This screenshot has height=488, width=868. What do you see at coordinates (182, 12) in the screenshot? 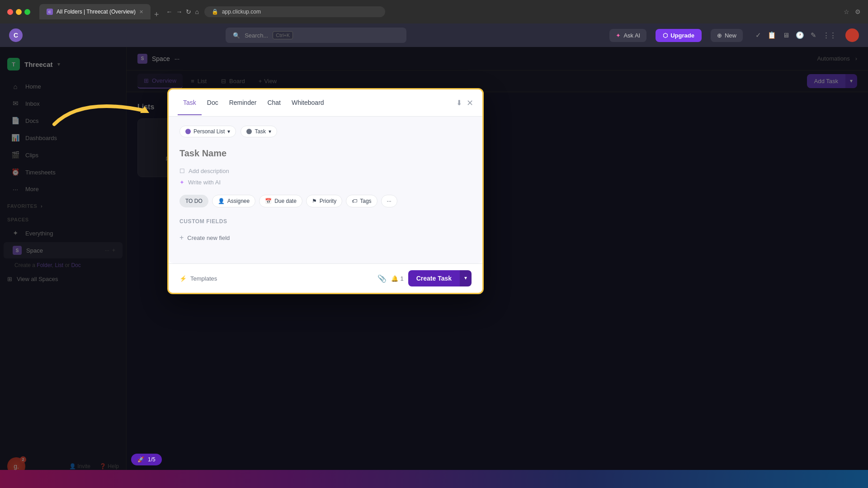
I see `nav-buttons: ← → ↻ ⌂` at bounding box center [182, 12].